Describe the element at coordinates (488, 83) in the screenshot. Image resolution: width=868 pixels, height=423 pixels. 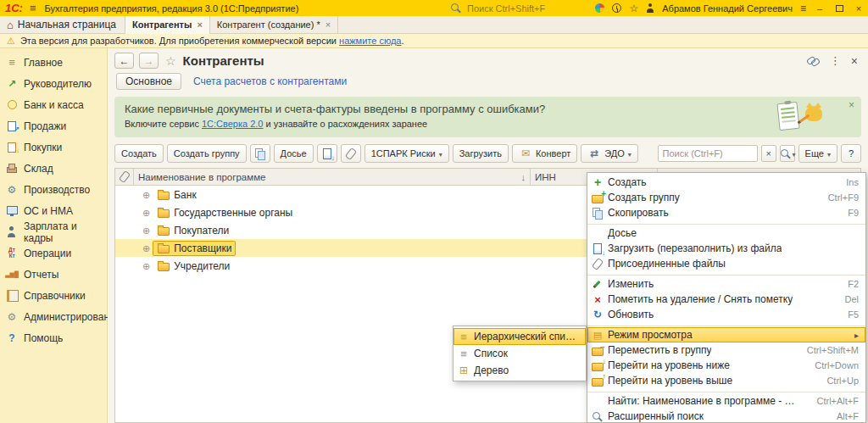
I see `form-nav-tabs: ОсновноеСчета расчетов с контрагентами` at that location.